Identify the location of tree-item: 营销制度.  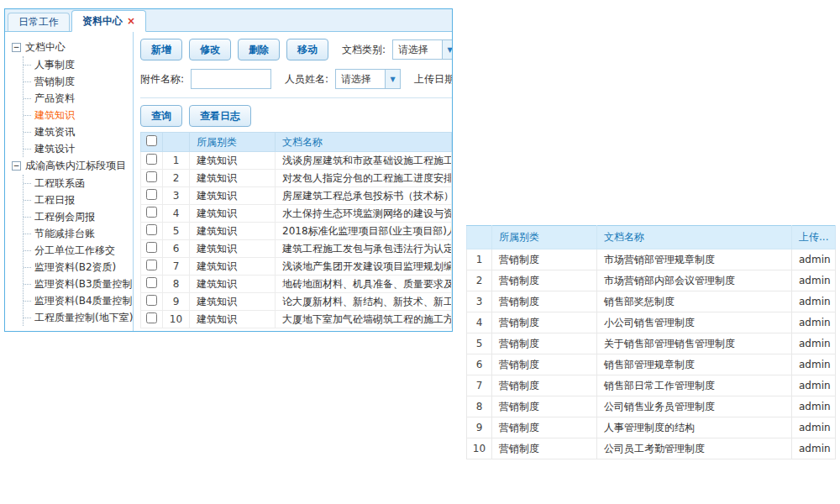
(77, 81).